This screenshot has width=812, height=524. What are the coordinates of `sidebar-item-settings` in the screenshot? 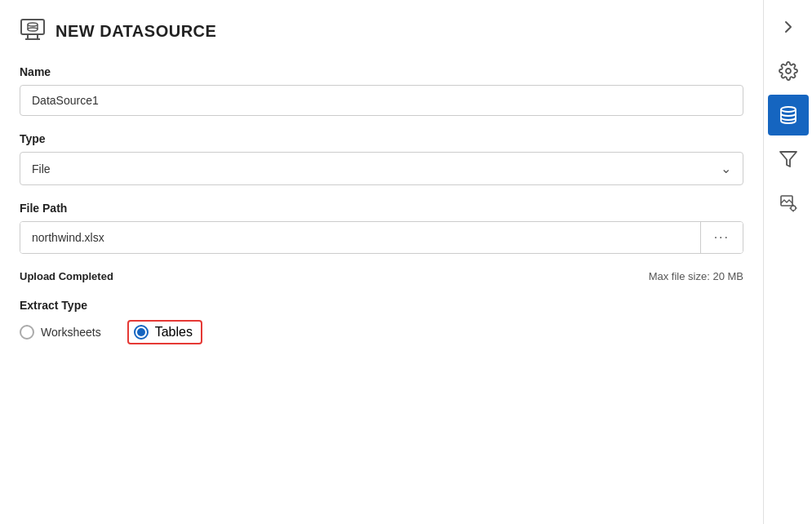 It's located at (788, 71).